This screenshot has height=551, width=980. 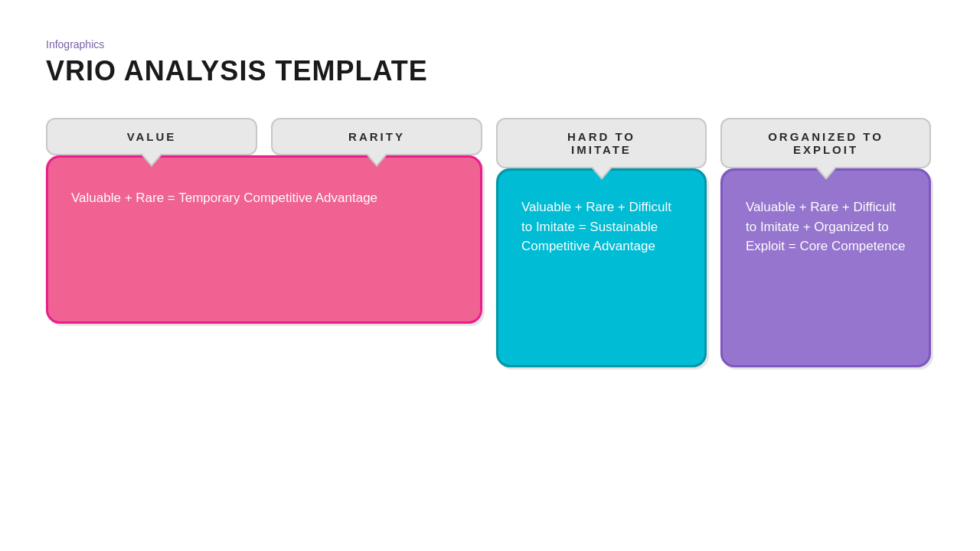 I want to click on hard-to-imitate-label: HARD TO IMITATE, so click(x=602, y=143).